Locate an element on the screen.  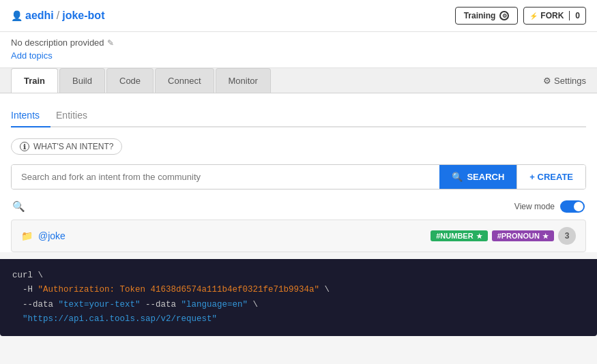
repo-name: joke-bot is located at coordinates (83, 16).